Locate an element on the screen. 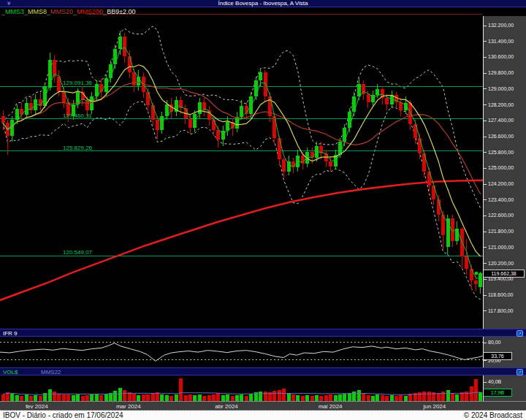 This screenshot has width=526, height=420. axis-separator-line is located at coordinates (484, 209).